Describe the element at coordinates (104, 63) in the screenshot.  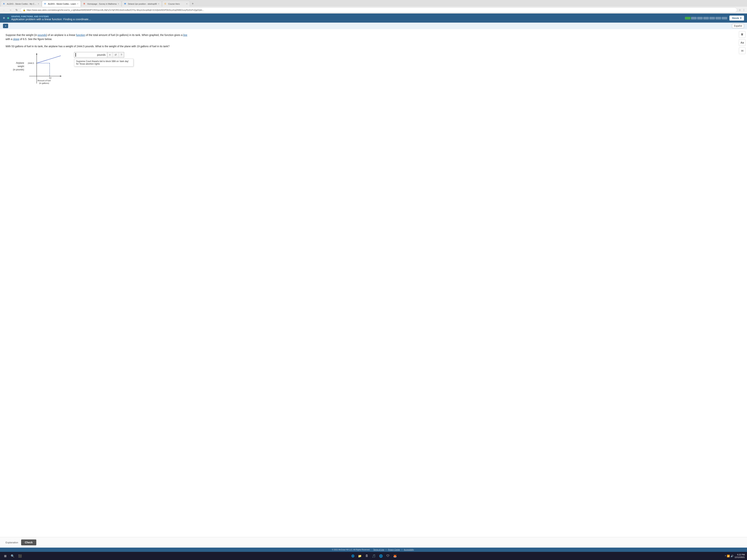
I see `tooltip-popup: Supreme Court thwarts bid to block SB8 o…` at that location.